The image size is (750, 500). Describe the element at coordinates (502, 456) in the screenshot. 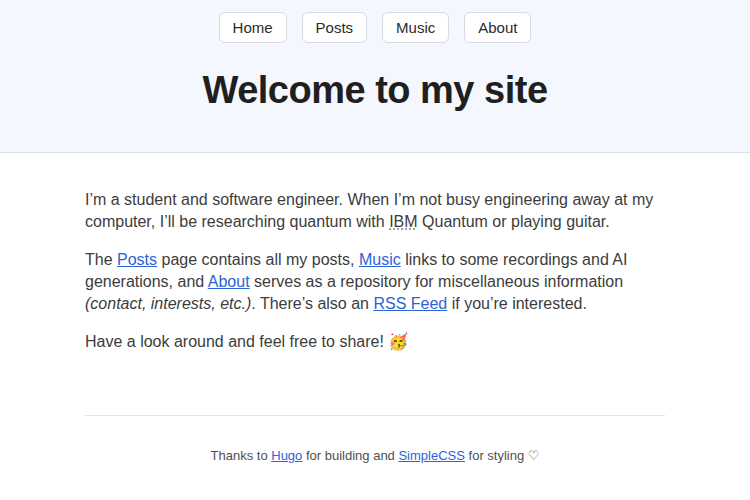

I see `footer-text-3: for styling ♡` at that location.